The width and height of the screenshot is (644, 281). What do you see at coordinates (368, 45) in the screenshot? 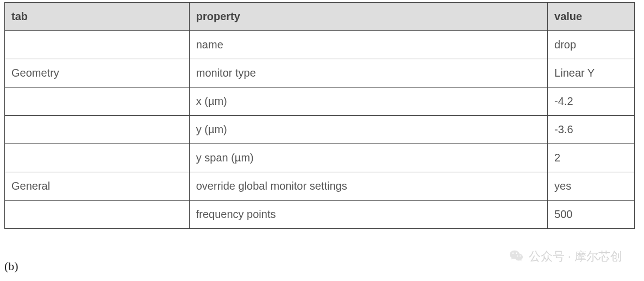
I see `cell-property: name` at bounding box center [368, 45].